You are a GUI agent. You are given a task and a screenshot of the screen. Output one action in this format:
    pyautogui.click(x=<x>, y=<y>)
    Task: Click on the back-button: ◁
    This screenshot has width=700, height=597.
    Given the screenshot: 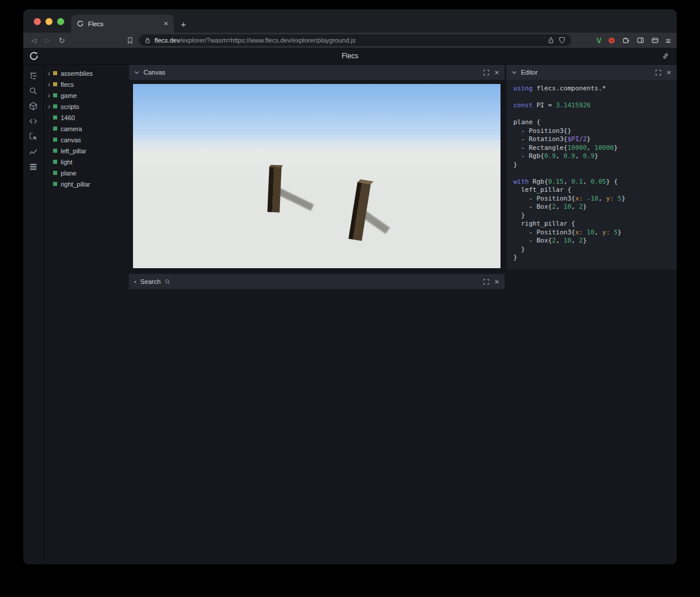 What is the action you would take?
    pyautogui.click(x=34, y=41)
    